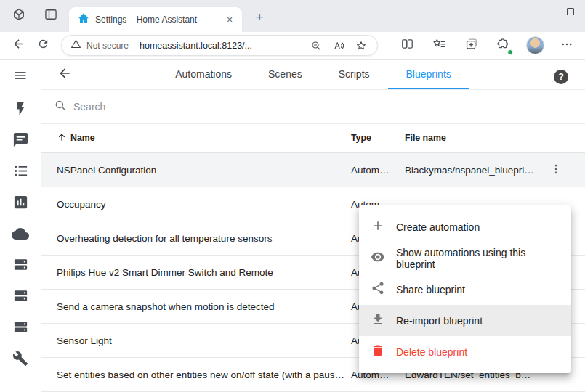 This screenshot has width=585, height=392. Describe the element at coordinates (18, 46) in the screenshot. I see `back-button` at that location.